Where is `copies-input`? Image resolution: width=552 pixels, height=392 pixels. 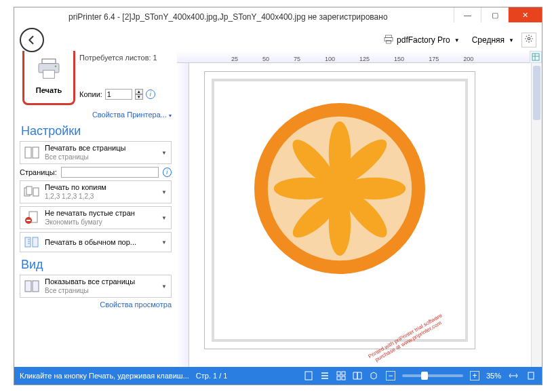
copies-input is located at coordinates (119, 94).